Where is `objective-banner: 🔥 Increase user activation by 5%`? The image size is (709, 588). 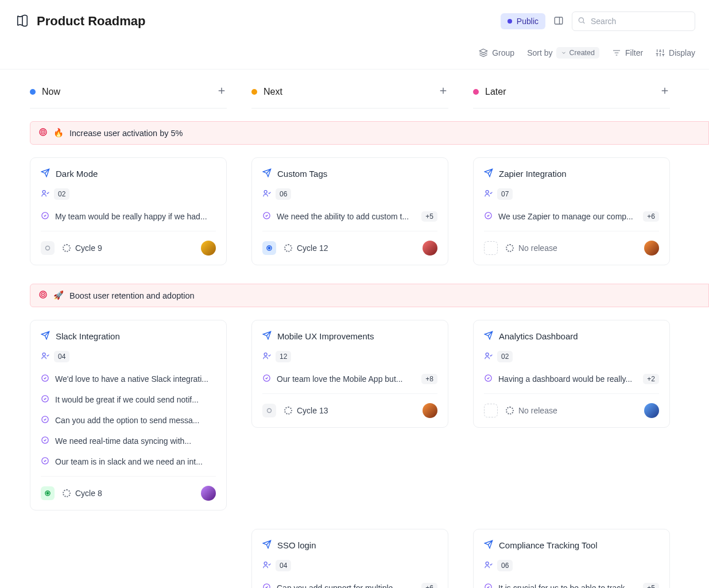 objective-banner: 🔥 Increase user activation by 5% is located at coordinates (370, 133).